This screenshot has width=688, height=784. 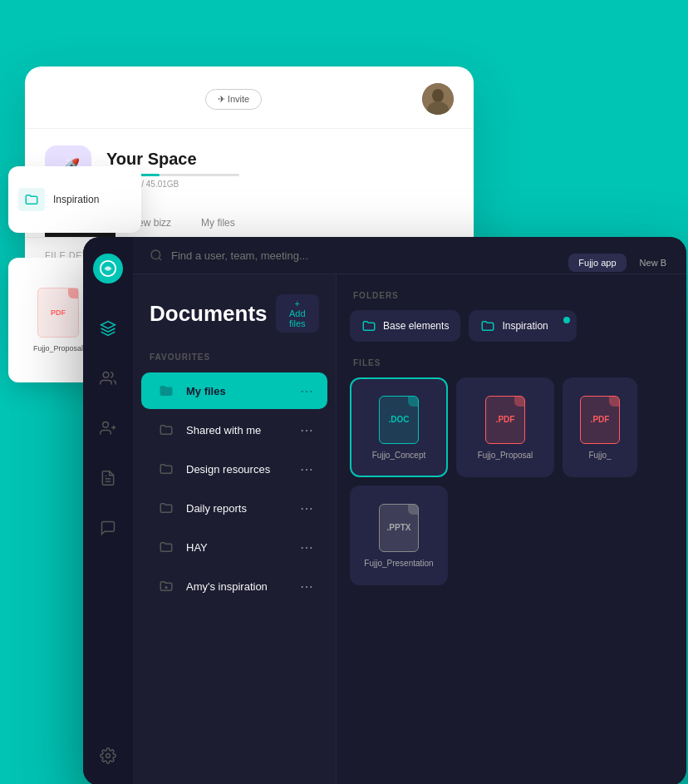 What do you see at coordinates (399, 535) in the screenshot?
I see `file-card-presentation: .PPTX Fujjo_Presentation` at bounding box center [399, 535].